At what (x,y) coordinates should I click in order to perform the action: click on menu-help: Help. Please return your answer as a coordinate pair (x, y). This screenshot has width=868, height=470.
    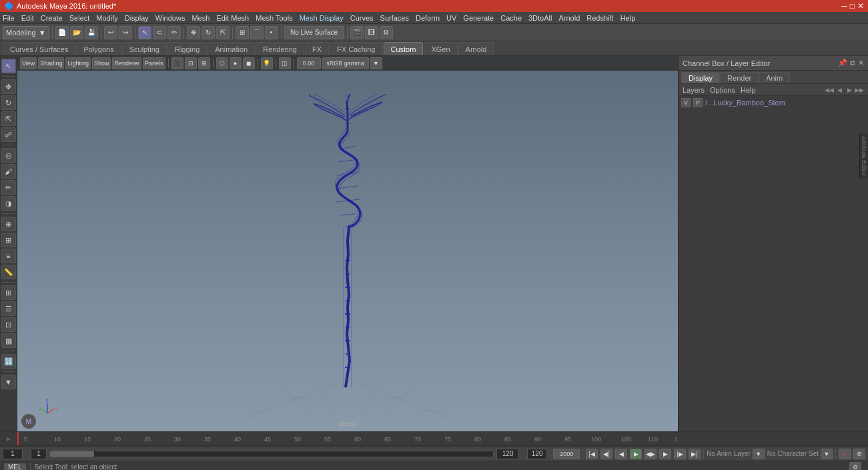
    Looking at the image, I should click on (628, 18).